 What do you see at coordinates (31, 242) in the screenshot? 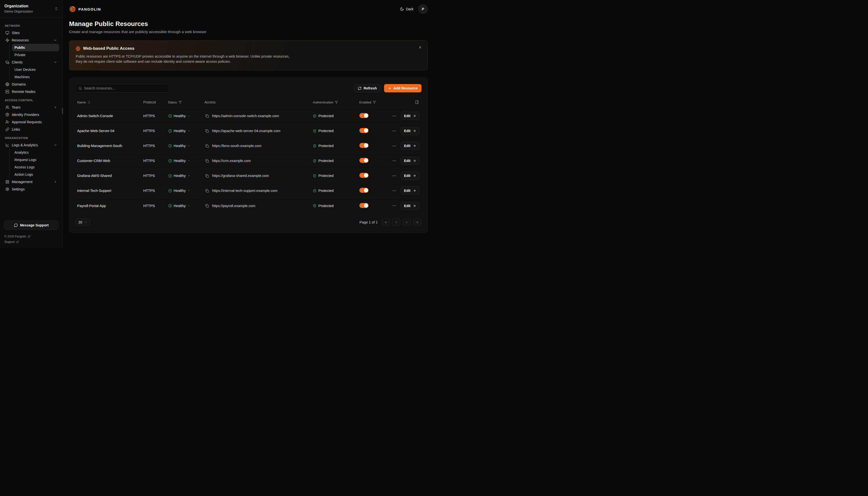
I see `support-link: Support` at bounding box center [31, 242].